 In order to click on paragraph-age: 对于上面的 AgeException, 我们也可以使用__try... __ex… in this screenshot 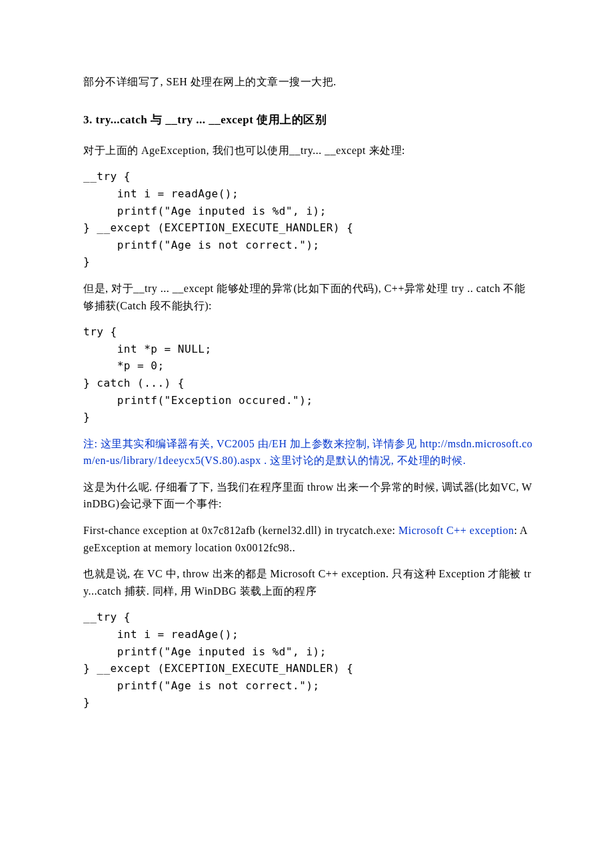, I will do `click(308, 151)`.